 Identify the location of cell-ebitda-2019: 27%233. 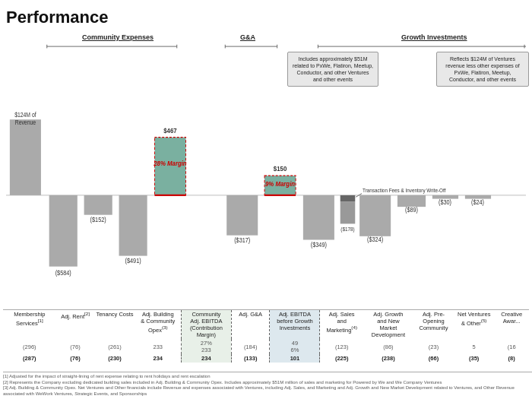
(206, 347).